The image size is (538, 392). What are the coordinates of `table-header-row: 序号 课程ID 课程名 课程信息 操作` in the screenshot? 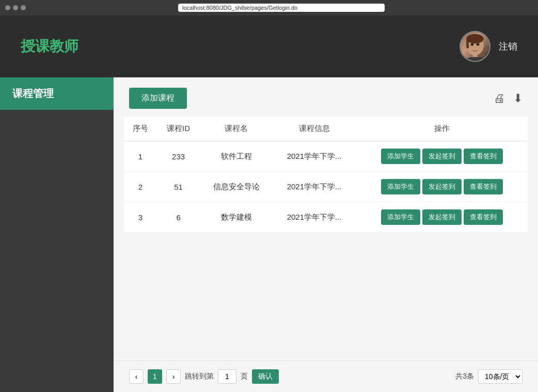 It's located at (326, 129).